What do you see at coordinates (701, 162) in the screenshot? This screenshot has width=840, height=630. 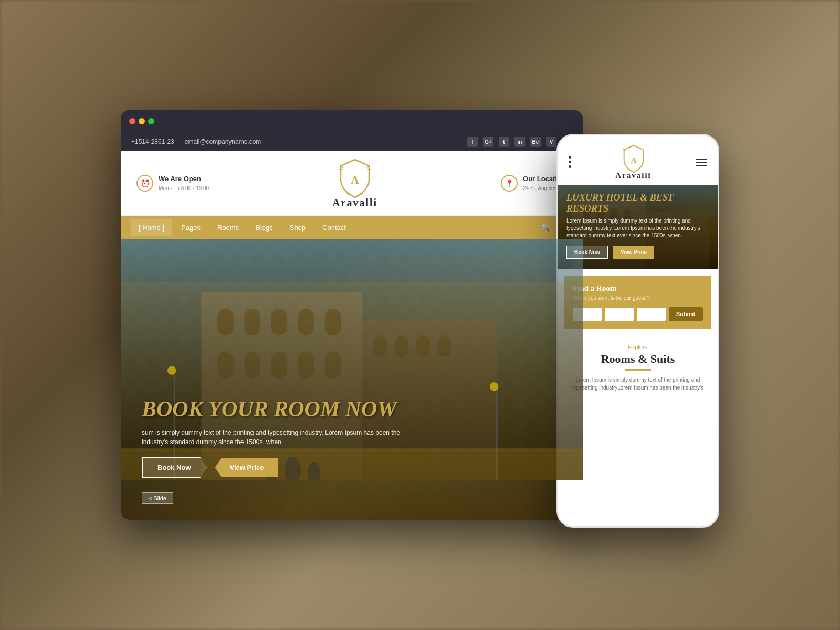 I see `hamburger-menu-icon` at bounding box center [701, 162].